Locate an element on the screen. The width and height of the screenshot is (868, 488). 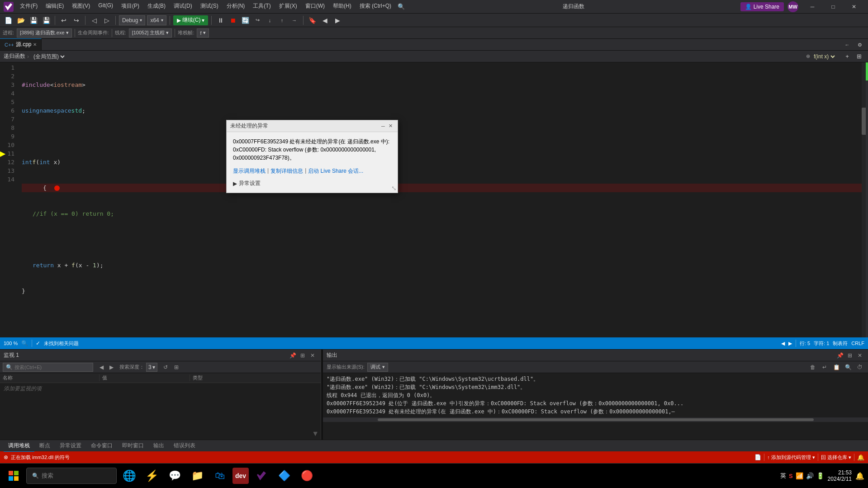
add-line-btn: + is located at coordinates (847, 57).